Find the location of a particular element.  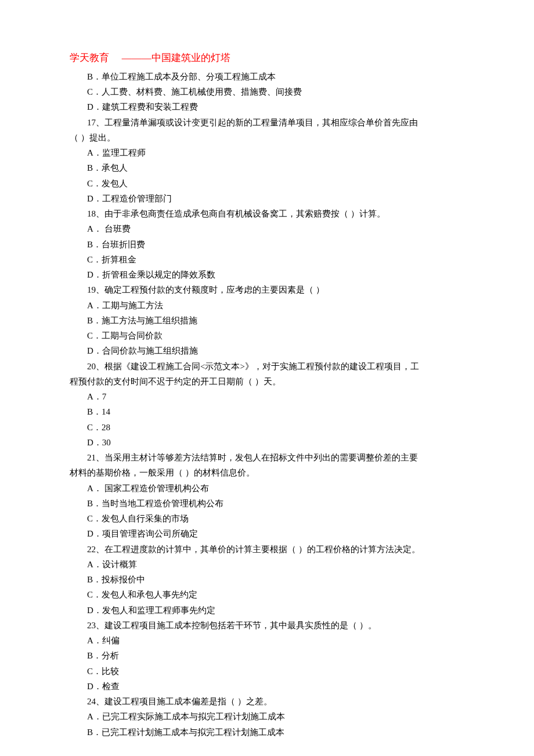

question-22: 22、在工程进度款的计算中，其单价的计算主要根据（ ）的工程价格的计算方法决定。 is located at coordinates (267, 549).